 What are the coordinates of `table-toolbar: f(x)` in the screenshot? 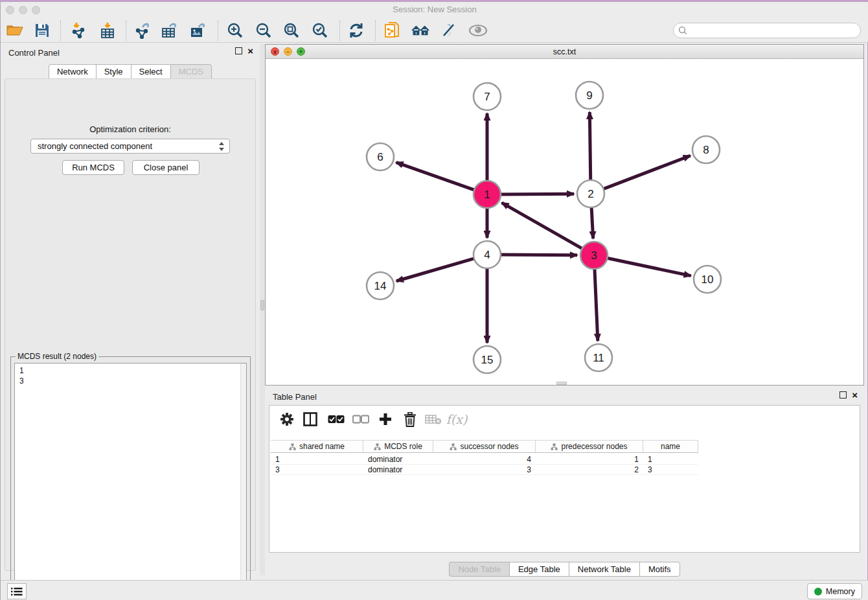 It's located at (565, 419).